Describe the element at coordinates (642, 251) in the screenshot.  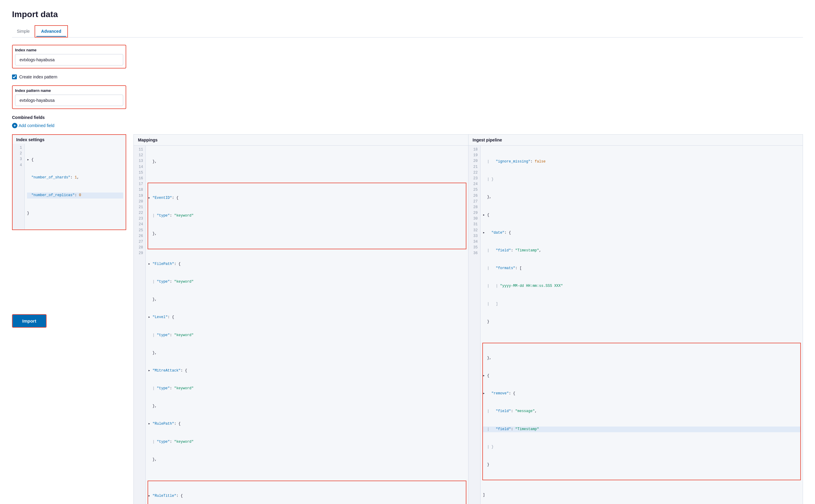
I see `code-line: | "field": "Timestamp",` at that location.